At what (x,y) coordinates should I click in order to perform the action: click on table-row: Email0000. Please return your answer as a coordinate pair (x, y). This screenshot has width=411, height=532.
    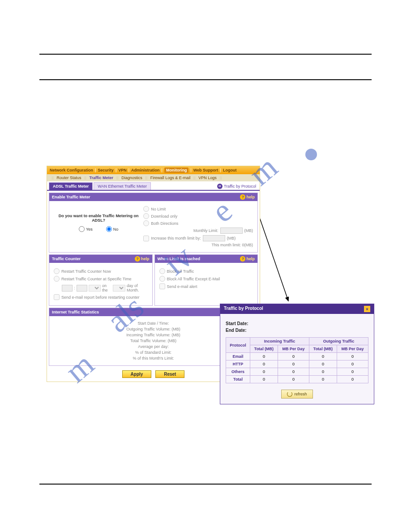
    Looking at the image, I should click on (297, 356).